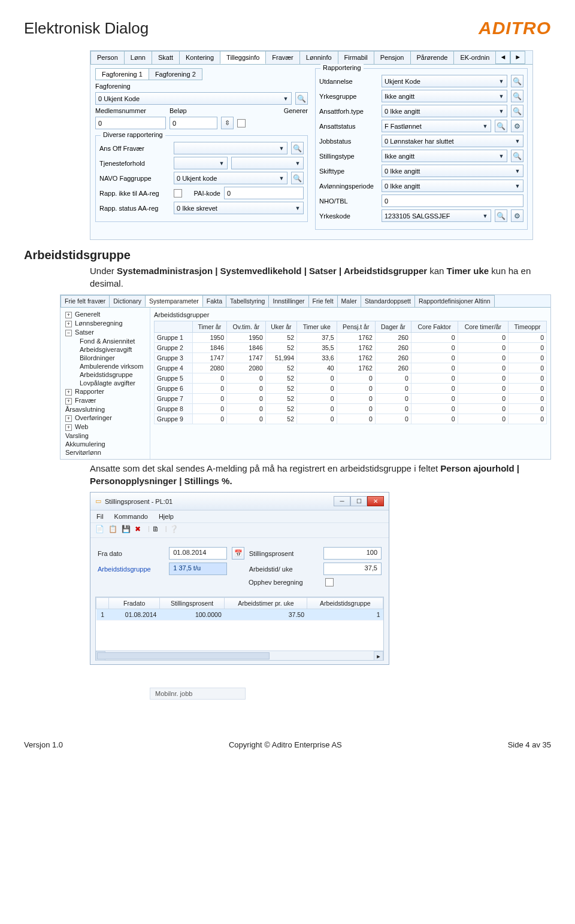 This screenshot has width=575, height=924. I want to click on tab-pensjon: Pensjon, so click(392, 57).